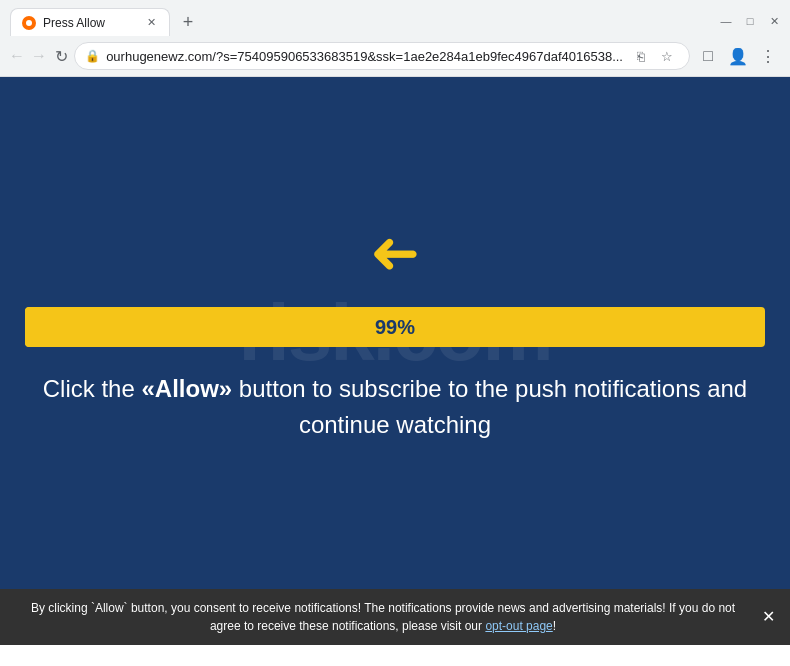  Describe the element at coordinates (518, 626) in the screenshot. I see `opt-out-link: opt-out page` at that location.